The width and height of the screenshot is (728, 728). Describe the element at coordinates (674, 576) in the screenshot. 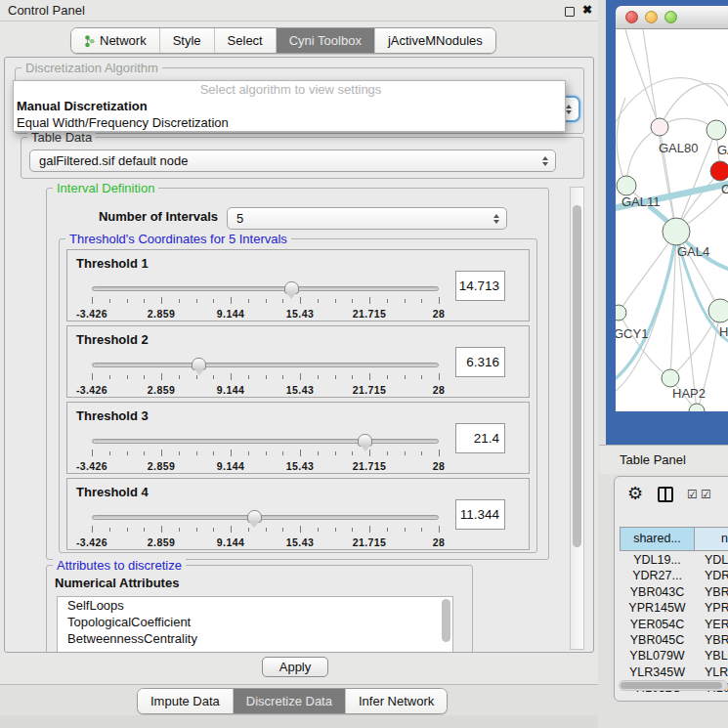

I see `table-row: YDR27...YDR2` at that location.